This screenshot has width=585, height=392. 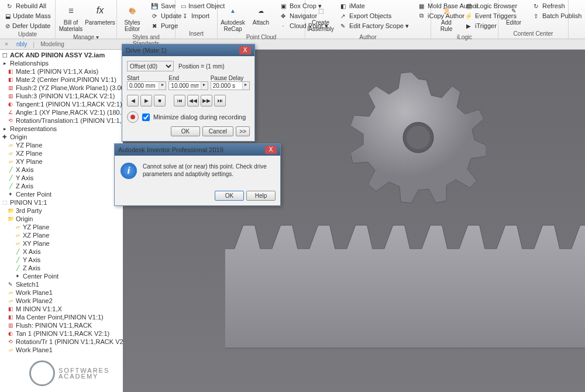 I want to click on tree-p-yz: ▱YZ Plane, so click(x=61, y=227).